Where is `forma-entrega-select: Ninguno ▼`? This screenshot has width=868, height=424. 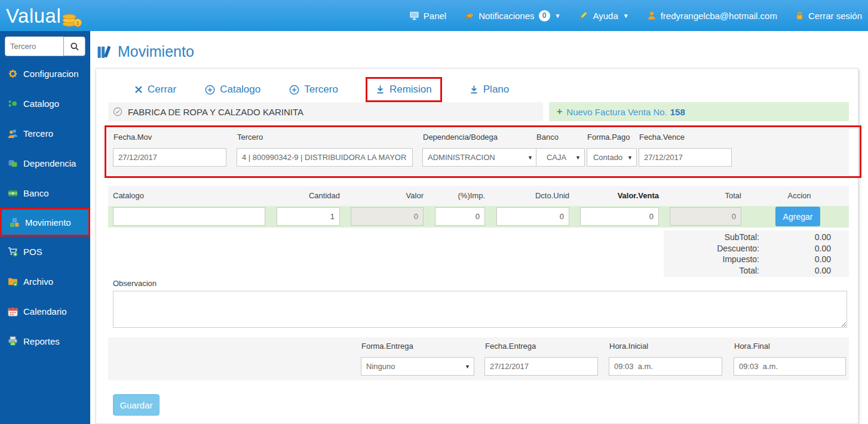 forma-entrega-select: Ninguno ▼ is located at coordinates (418, 367).